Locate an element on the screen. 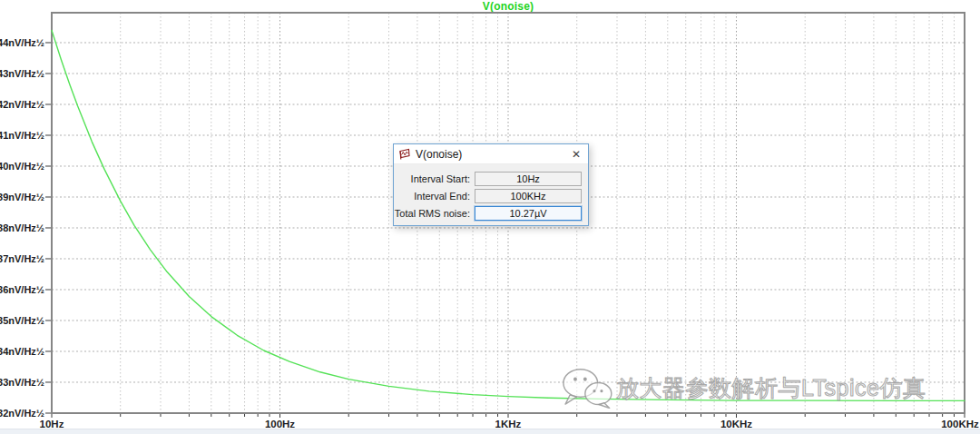 The image size is (980, 434). y-axis-label: 40nV/Hz½ is located at coordinates (22, 166).